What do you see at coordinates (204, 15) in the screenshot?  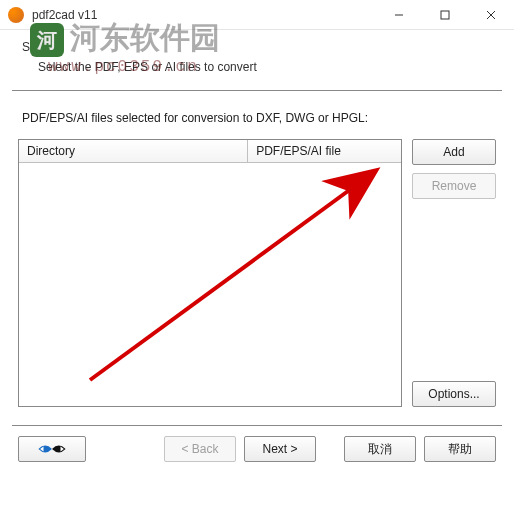 I see `window-title: pdf2cad v11` at bounding box center [204, 15].